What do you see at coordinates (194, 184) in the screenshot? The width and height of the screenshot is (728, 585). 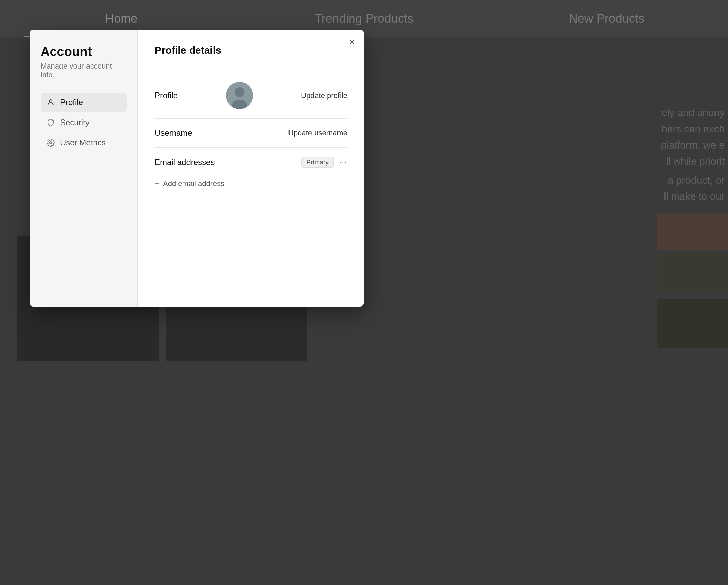 I see `add-email-label: Add email address` at bounding box center [194, 184].